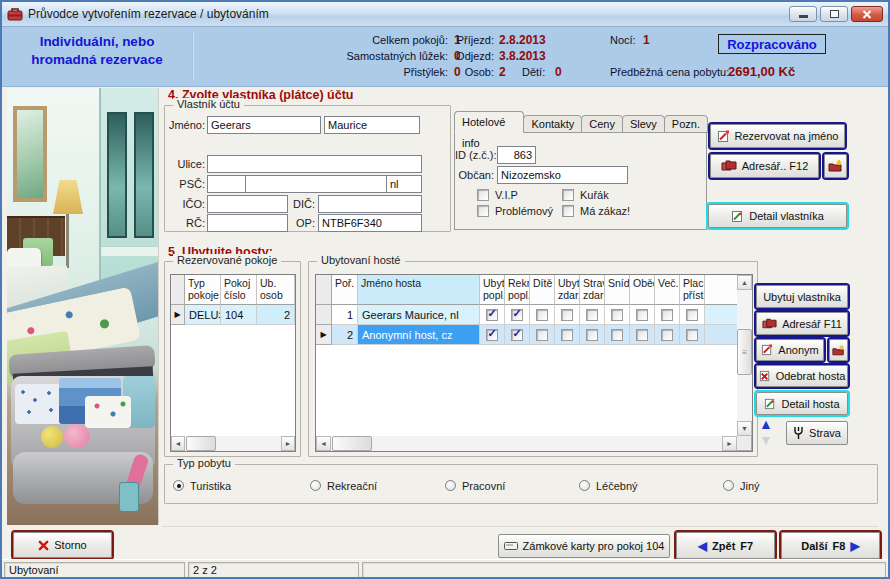  Describe the element at coordinates (370, 204) in the screenshot. I see `dic-field` at that location.